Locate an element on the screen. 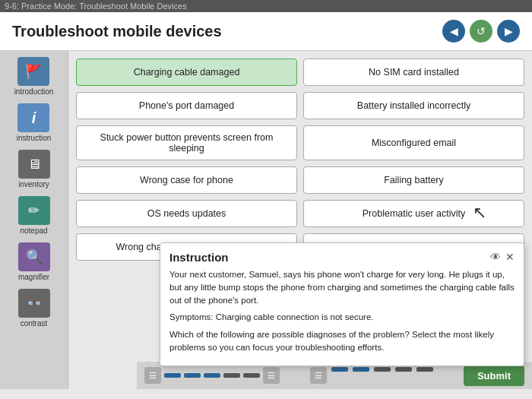 The width and height of the screenshot is (532, 399). sidebar-item-inventory: 🖥 inventory is located at coordinates (34, 169).